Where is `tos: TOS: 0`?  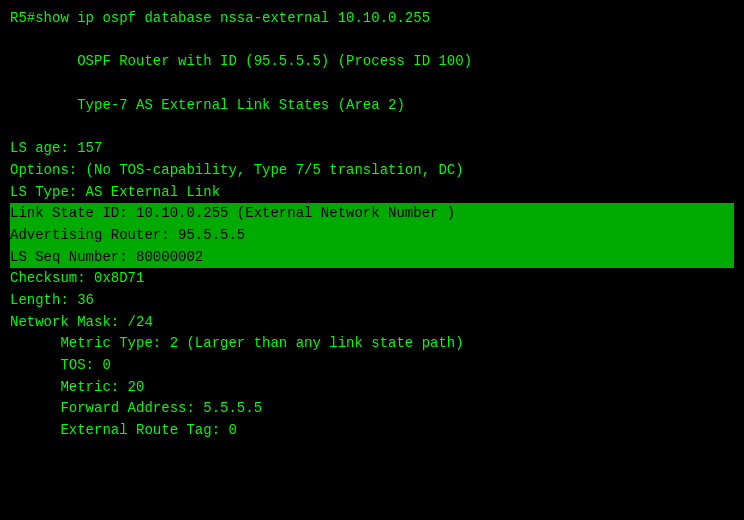 tos: TOS: 0 is located at coordinates (372, 366).